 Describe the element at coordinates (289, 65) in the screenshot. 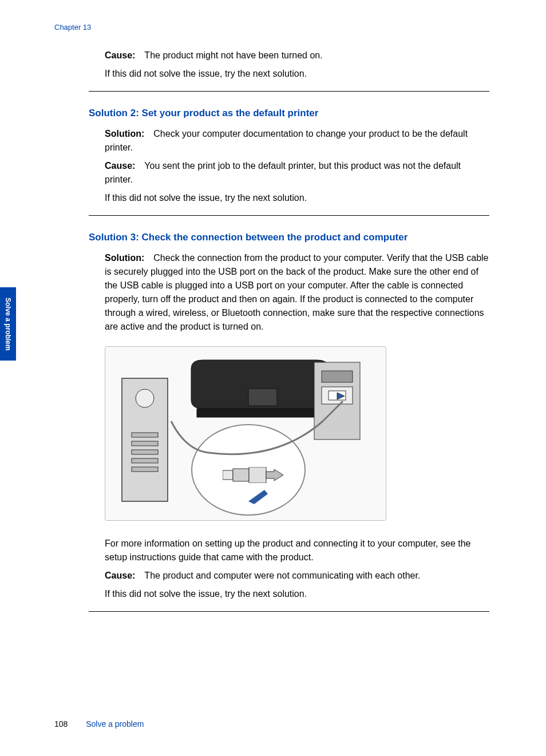

I see `section-1: Cause:The product might not have been tu…` at that location.